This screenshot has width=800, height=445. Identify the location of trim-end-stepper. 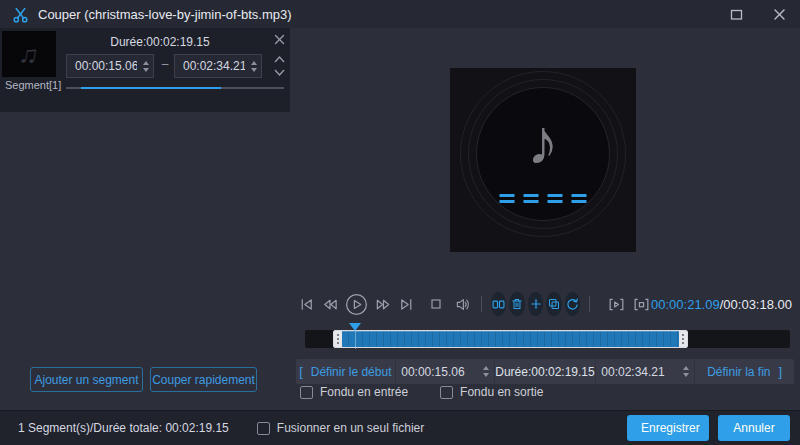
(686, 372).